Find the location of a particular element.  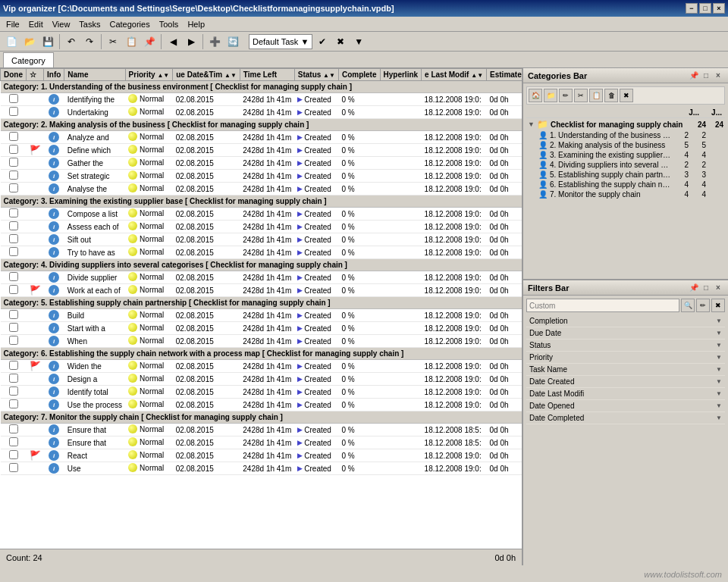

save-button: 💾 is located at coordinates (48, 42).